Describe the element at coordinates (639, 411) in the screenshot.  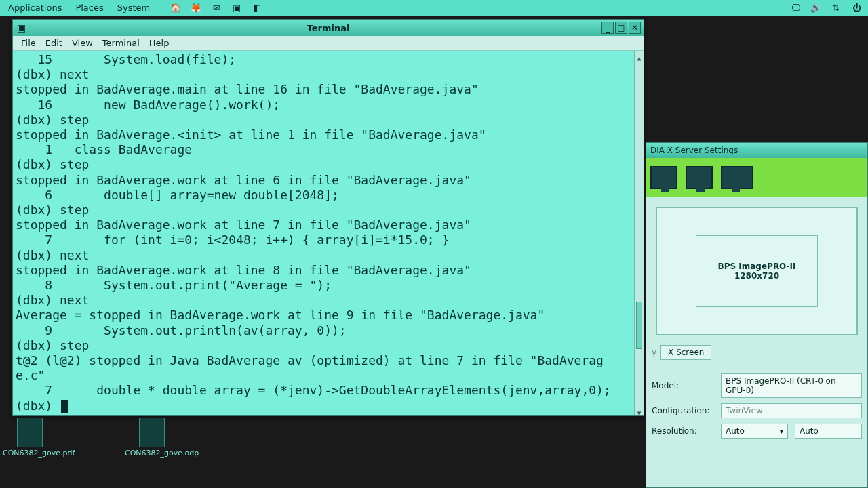
I see `scroll-down-icon: ▼` at that location.